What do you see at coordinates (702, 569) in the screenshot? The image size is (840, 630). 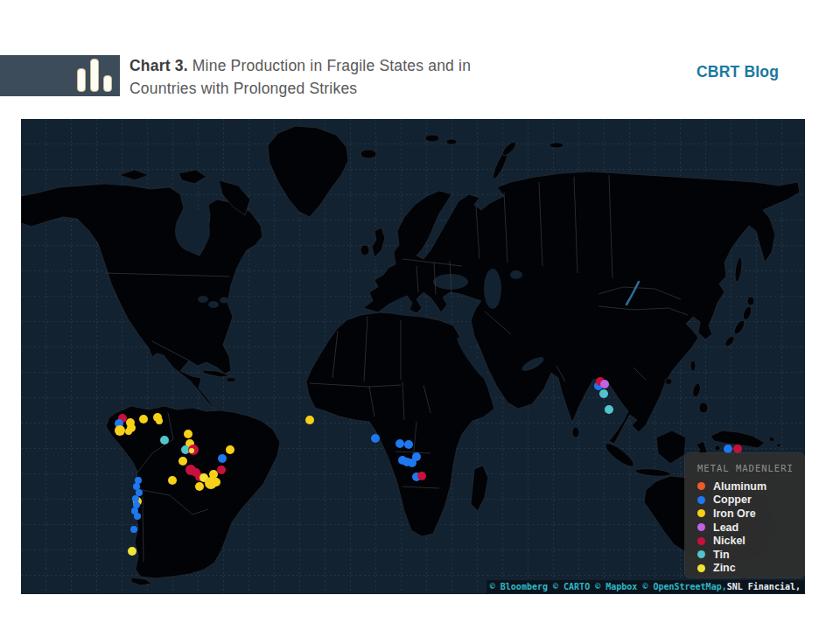 I see `zinc-swatch-icon` at bounding box center [702, 569].